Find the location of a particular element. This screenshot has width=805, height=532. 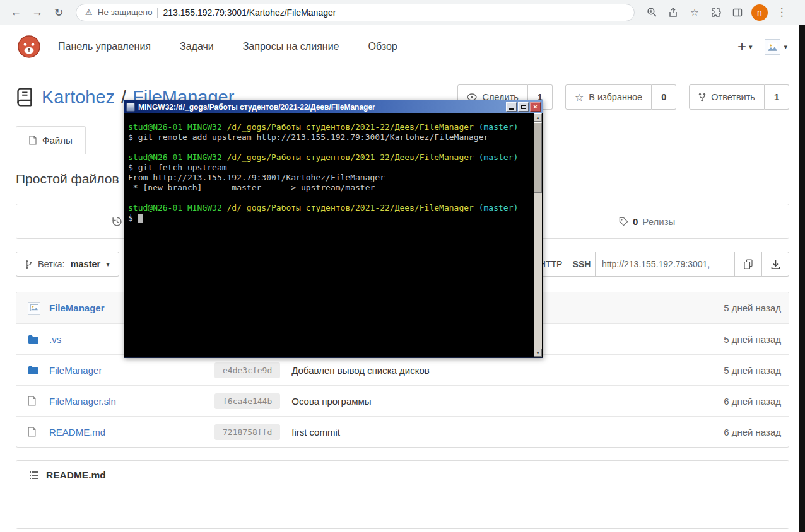

star-button: ☆ В избранное is located at coordinates (608, 97).